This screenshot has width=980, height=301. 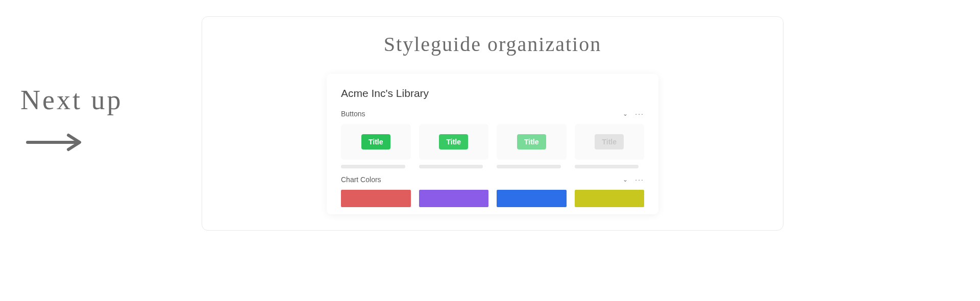 What do you see at coordinates (493, 44) in the screenshot?
I see `card-title: Styleguide organization` at bounding box center [493, 44].